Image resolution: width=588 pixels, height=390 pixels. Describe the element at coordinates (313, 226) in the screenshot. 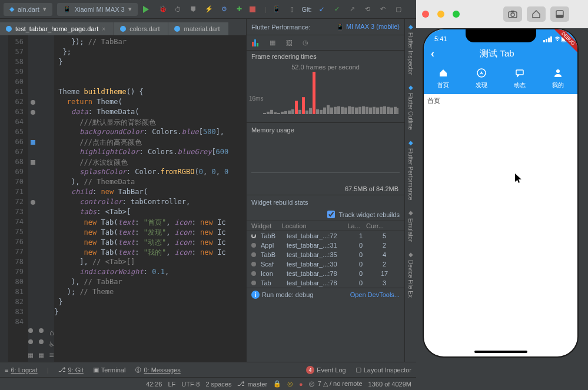

I see `col-location: Location` at that location.